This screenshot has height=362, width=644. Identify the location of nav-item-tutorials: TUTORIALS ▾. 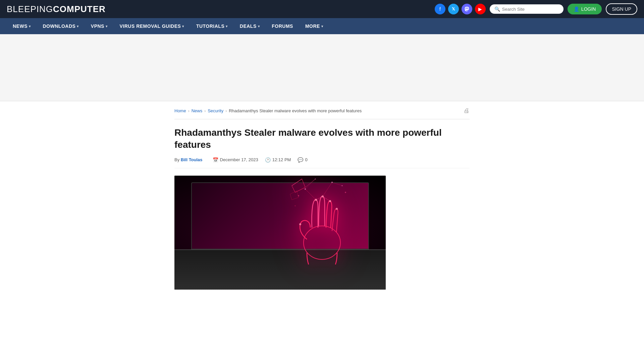
(212, 26).